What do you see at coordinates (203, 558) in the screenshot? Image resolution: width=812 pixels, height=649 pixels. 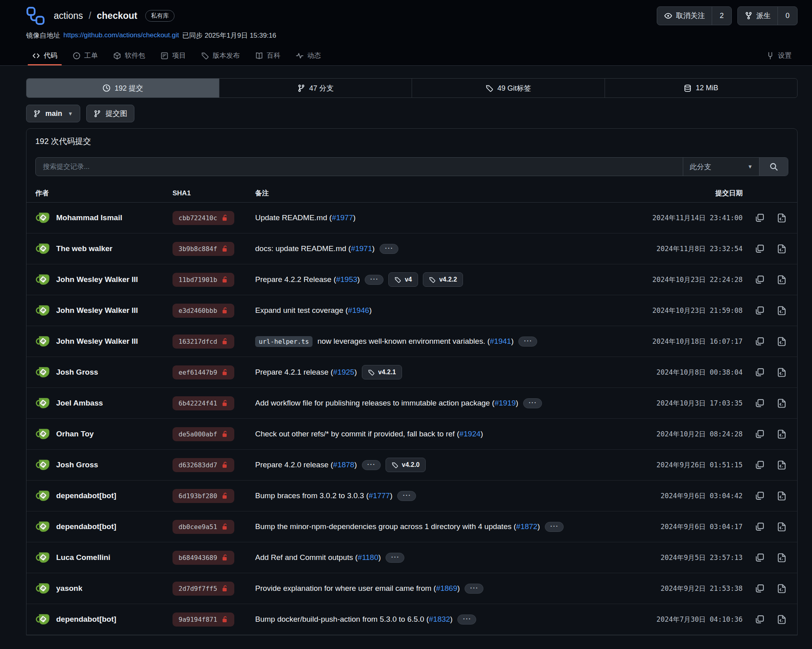 I see `commit-sha-badge: b684943689` at bounding box center [203, 558].